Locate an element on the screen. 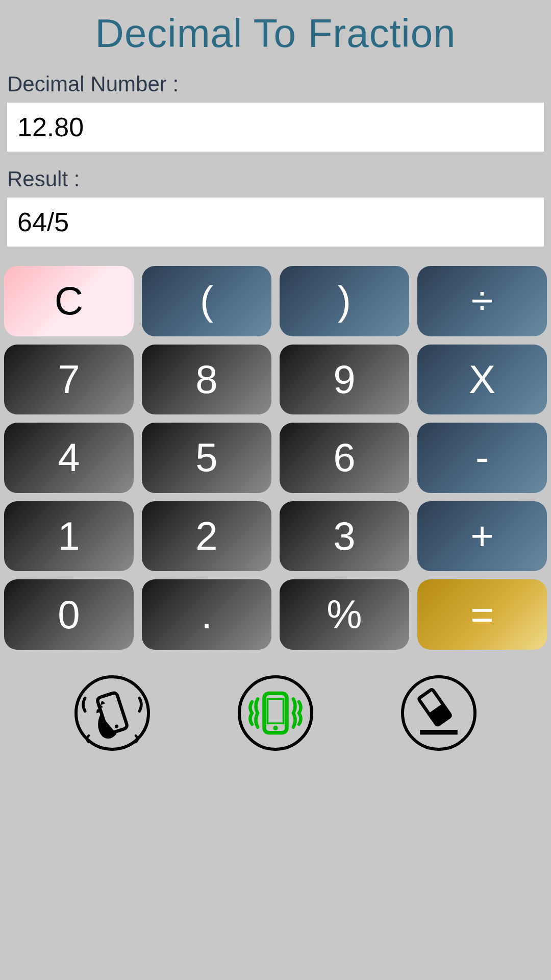 Image resolution: width=551 pixels, height=980 pixels. decimal-label: Decimal Number : is located at coordinates (276, 84).